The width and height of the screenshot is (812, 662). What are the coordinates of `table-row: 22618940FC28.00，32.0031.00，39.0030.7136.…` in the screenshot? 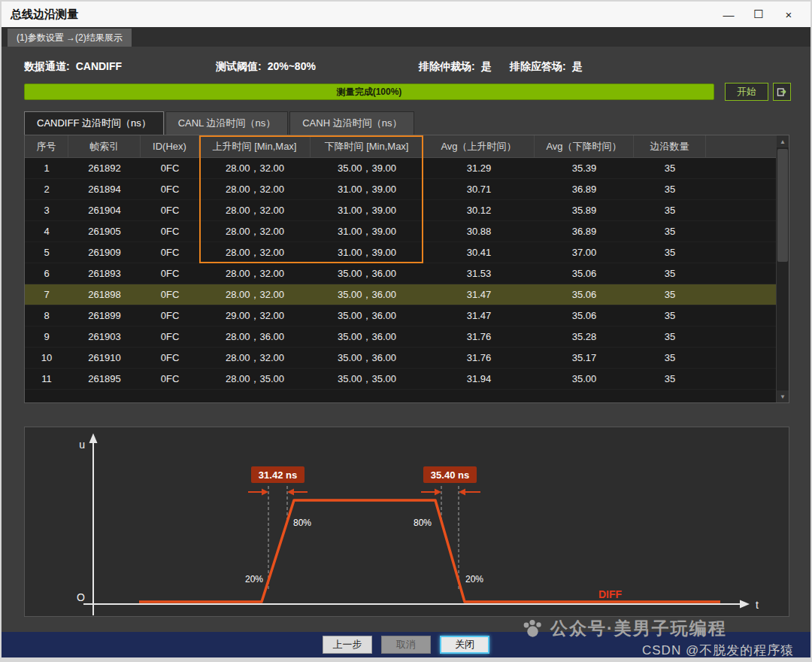 It's located at (400, 190).